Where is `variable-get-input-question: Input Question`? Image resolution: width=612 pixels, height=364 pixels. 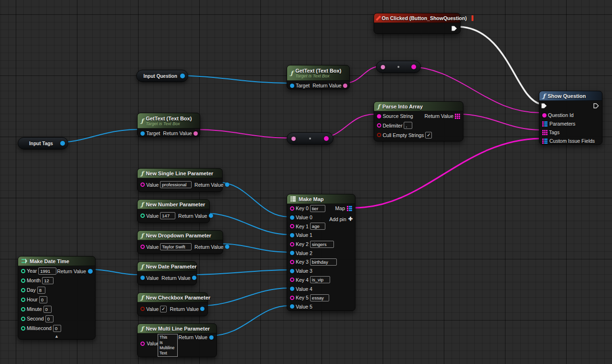
variable-get-input-question: Input Question is located at coordinates (162, 76).